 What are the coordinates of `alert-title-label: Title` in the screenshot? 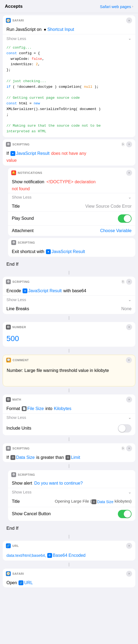 It's located at (16, 502).